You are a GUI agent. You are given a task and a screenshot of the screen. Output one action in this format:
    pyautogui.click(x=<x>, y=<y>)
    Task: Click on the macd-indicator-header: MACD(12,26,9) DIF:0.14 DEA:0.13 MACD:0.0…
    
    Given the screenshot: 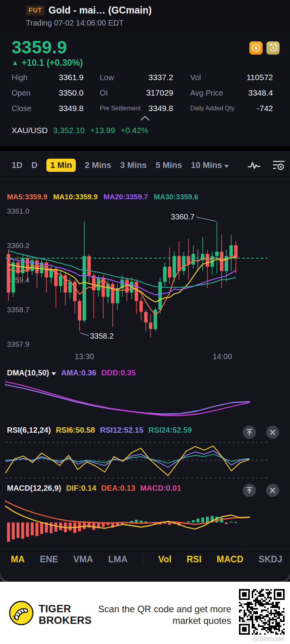 What is the action you would take?
    pyautogui.click(x=94, y=488)
    